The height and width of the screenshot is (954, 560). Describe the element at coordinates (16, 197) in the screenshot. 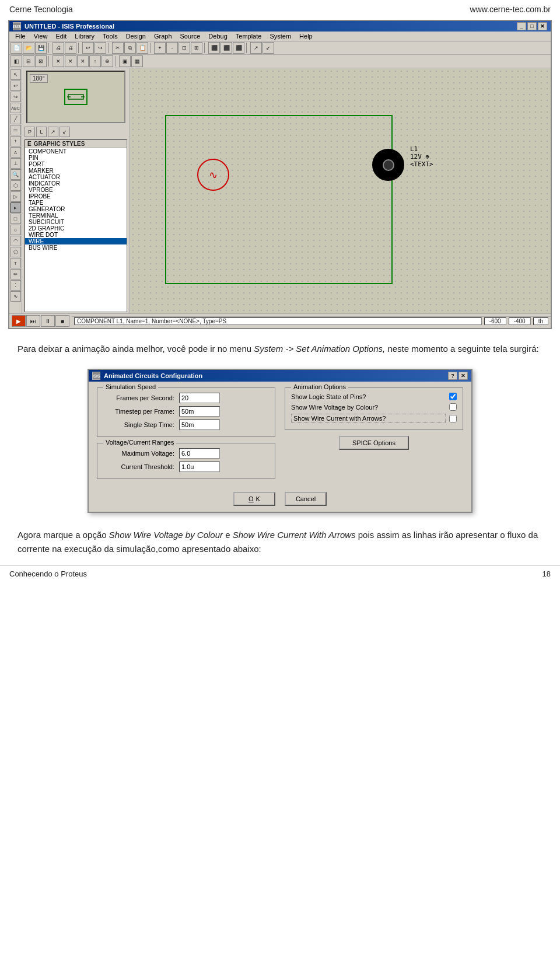

I see `tool-port: ▷` at that location.